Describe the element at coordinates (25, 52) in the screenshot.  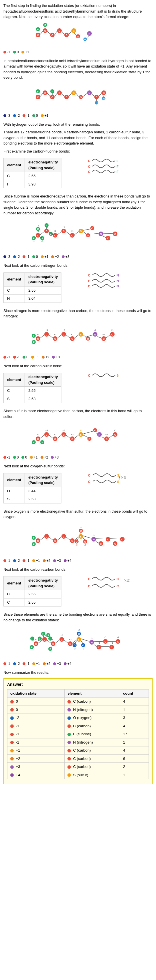
I see `legend-item-plus1: +1` at that location.